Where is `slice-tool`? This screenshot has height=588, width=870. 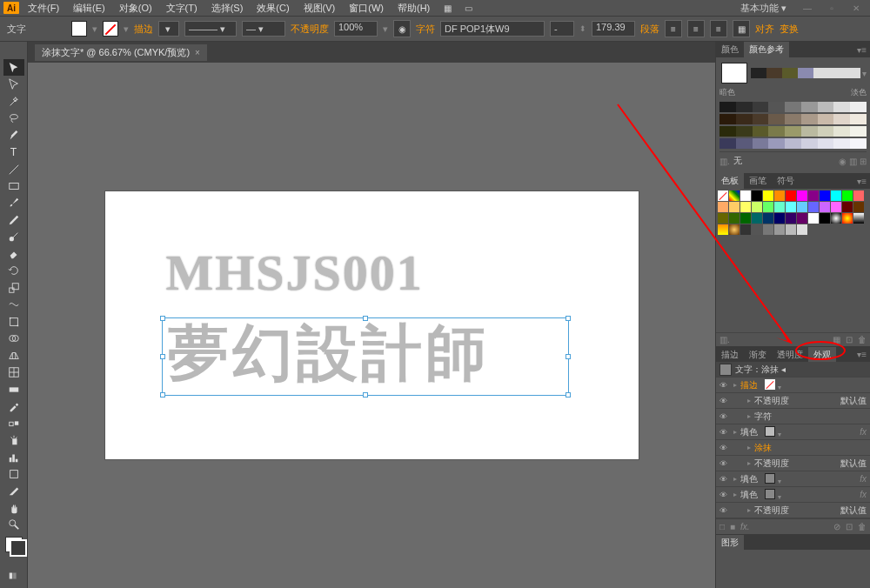 slice-tool is located at coordinates (14, 491).